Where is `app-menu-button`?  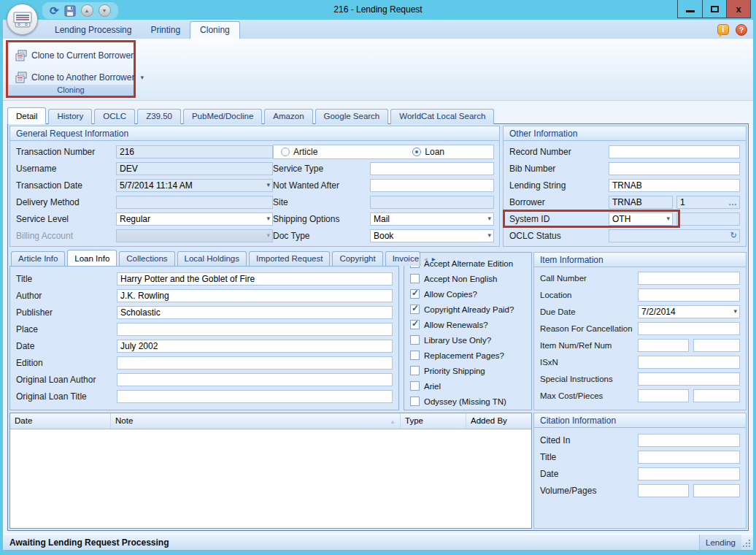
app-menu-button is located at coordinates (22, 19).